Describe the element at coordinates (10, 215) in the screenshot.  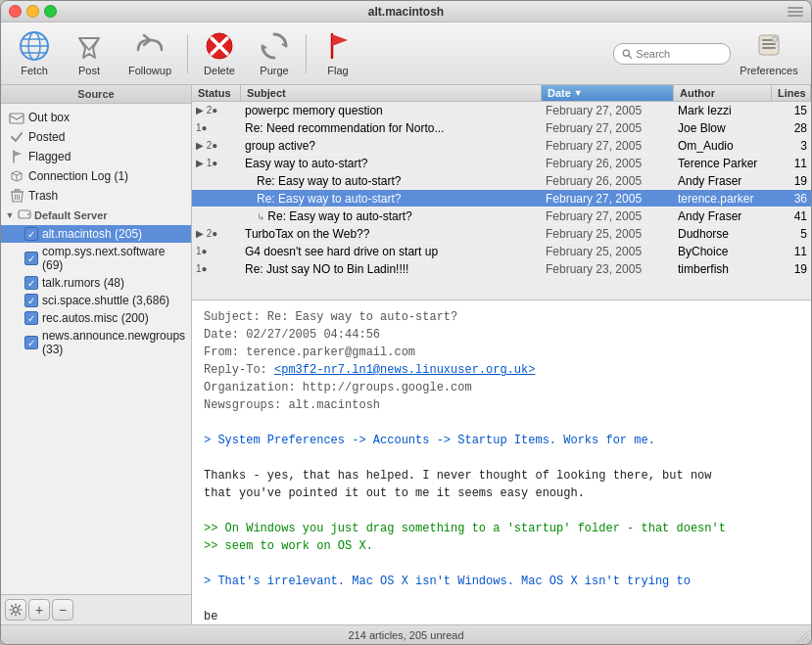
I see `disclosure-triangle: ▼` at that location.